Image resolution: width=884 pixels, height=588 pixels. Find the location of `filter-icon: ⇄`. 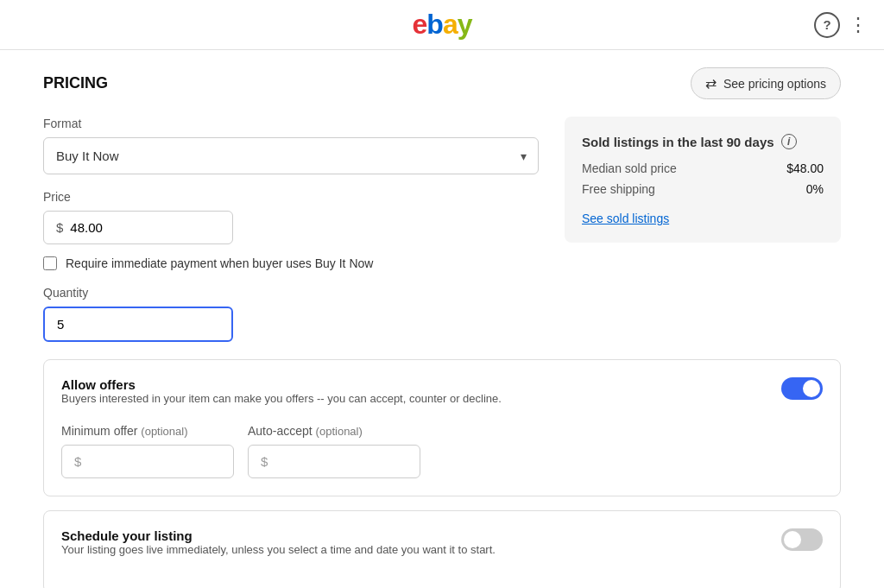

filter-icon: ⇄ is located at coordinates (711, 83).